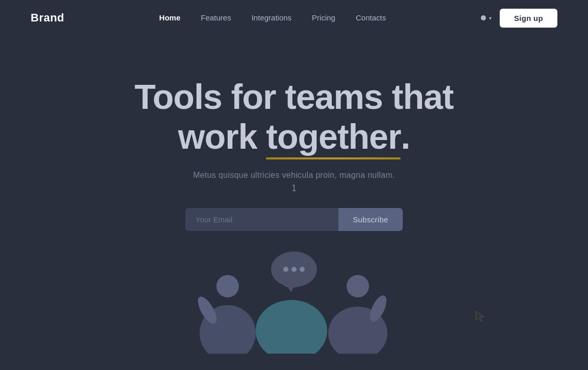 The width and height of the screenshot is (588, 370). I want to click on nav-right: ▾ Sign up, so click(519, 18).